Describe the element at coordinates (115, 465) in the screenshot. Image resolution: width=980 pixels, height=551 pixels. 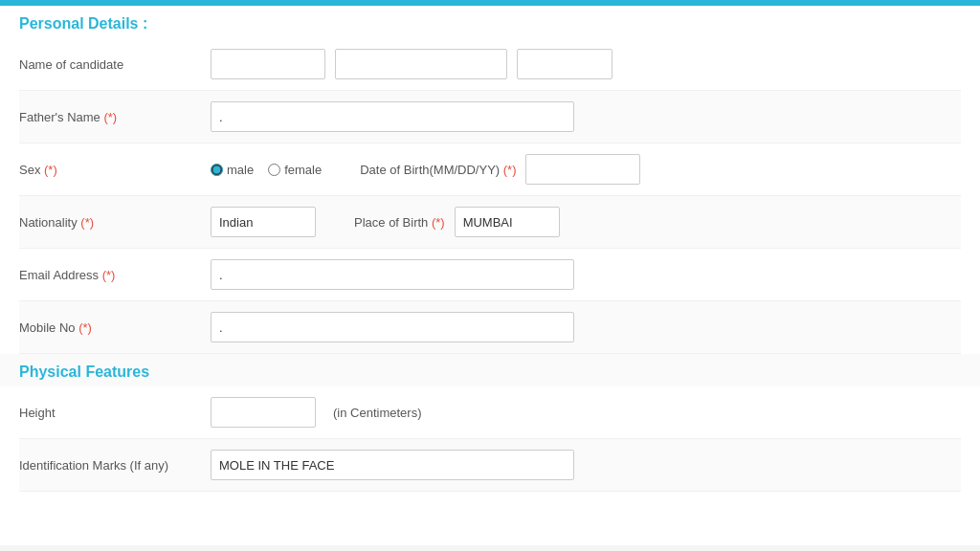
I see `ident-marks-label: Identification Marks (If any)` at that location.